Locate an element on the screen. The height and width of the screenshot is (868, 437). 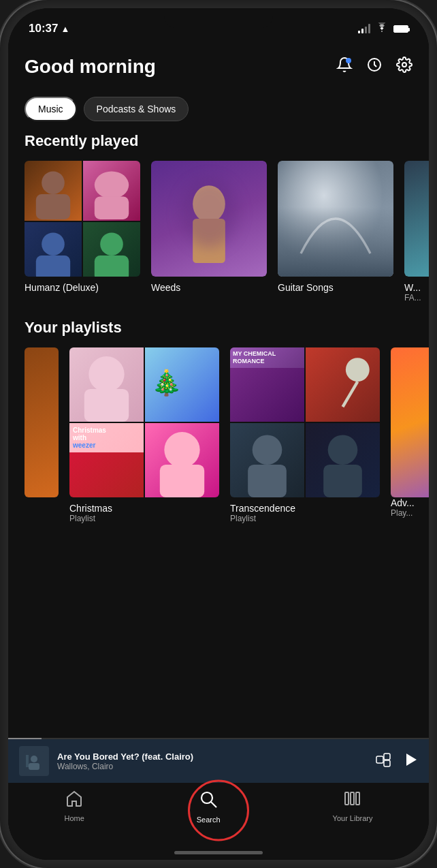
now-playing-container: Are You Bored Yet? (feat. Clairo) Wallow… is located at coordinates (218, 760).